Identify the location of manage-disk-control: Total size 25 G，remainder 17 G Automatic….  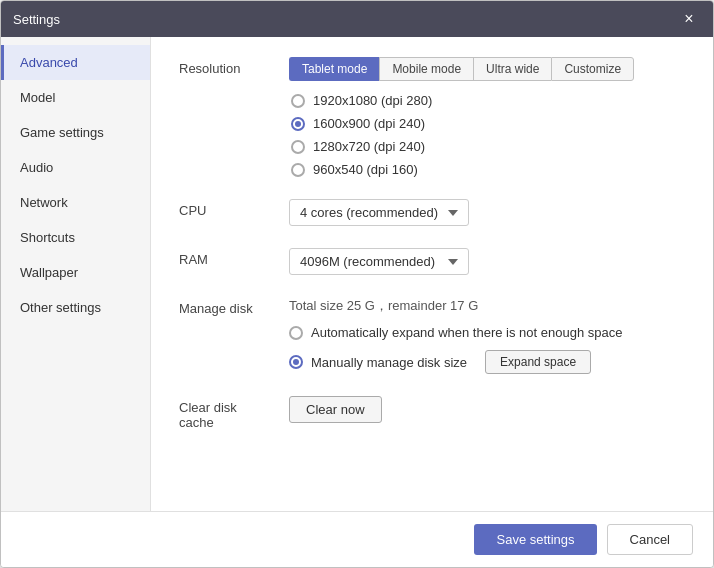
(487, 336).